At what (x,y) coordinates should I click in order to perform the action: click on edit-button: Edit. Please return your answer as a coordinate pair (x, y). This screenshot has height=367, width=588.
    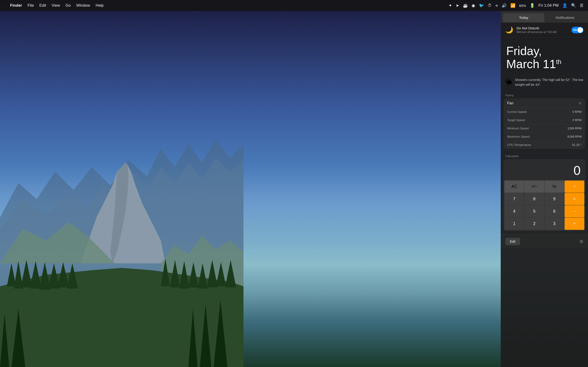
    Looking at the image, I should click on (513, 242).